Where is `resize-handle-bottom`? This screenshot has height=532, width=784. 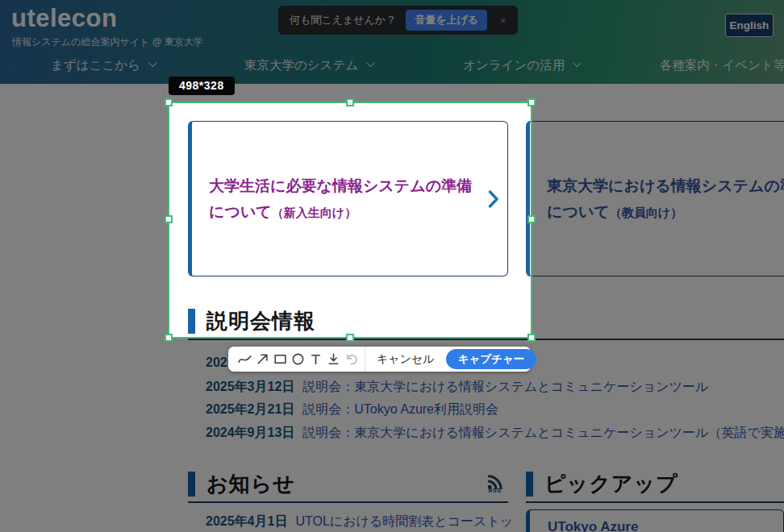
resize-handle-bottom is located at coordinates (350, 338).